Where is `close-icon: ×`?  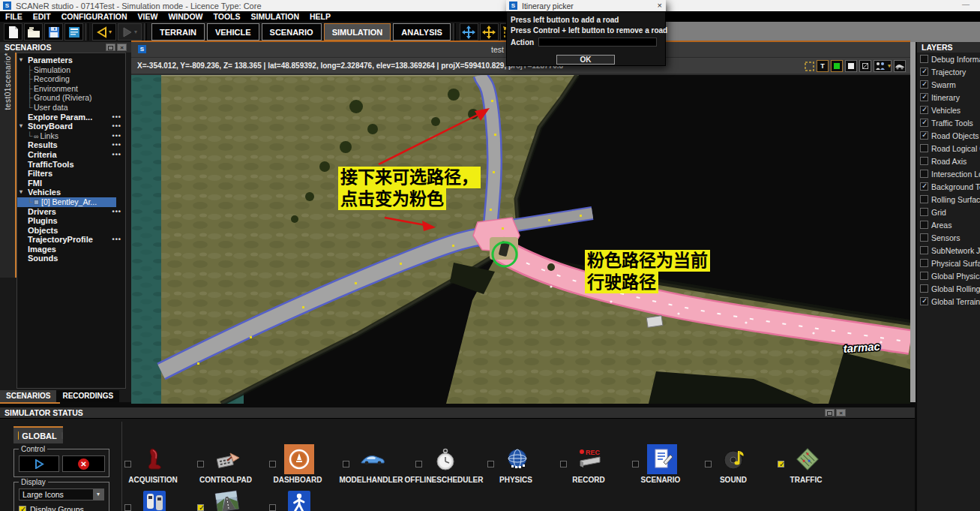 close-icon: × is located at coordinates (660, 5).